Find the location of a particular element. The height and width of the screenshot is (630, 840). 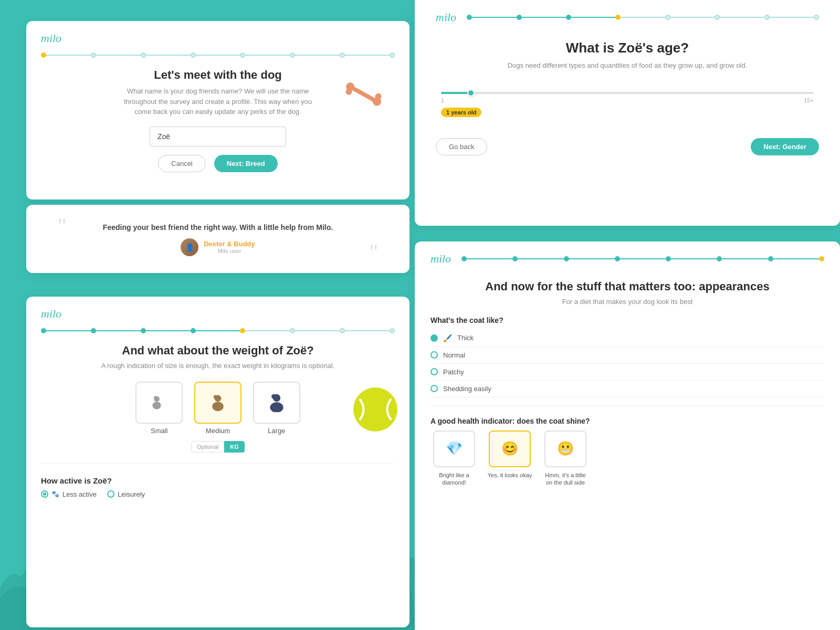

activity-less-active: 🐾 Less active is located at coordinates (69, 495).